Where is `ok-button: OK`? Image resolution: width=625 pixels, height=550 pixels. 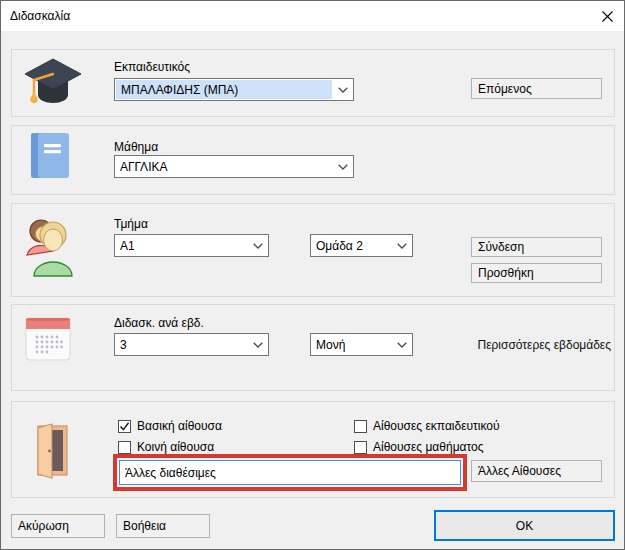 ok-button: OK is located at coordinates (524, 526).